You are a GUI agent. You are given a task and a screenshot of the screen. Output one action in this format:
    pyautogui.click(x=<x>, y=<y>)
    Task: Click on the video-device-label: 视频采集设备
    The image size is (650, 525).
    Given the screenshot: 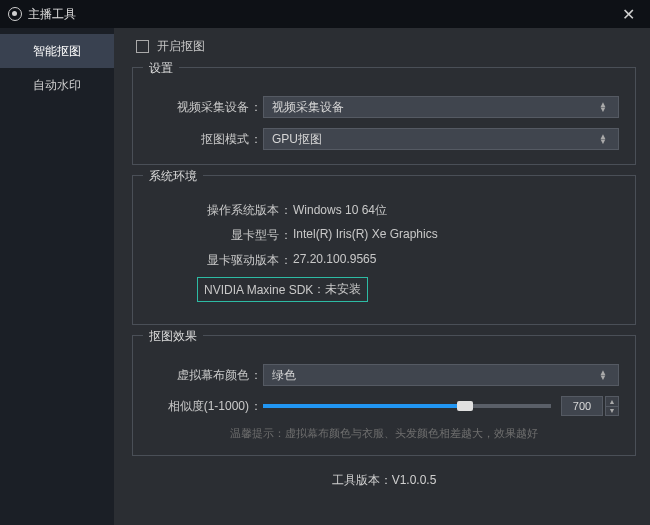 What is the action you would take?
    pyautogui.click(x=199, y=108)
    